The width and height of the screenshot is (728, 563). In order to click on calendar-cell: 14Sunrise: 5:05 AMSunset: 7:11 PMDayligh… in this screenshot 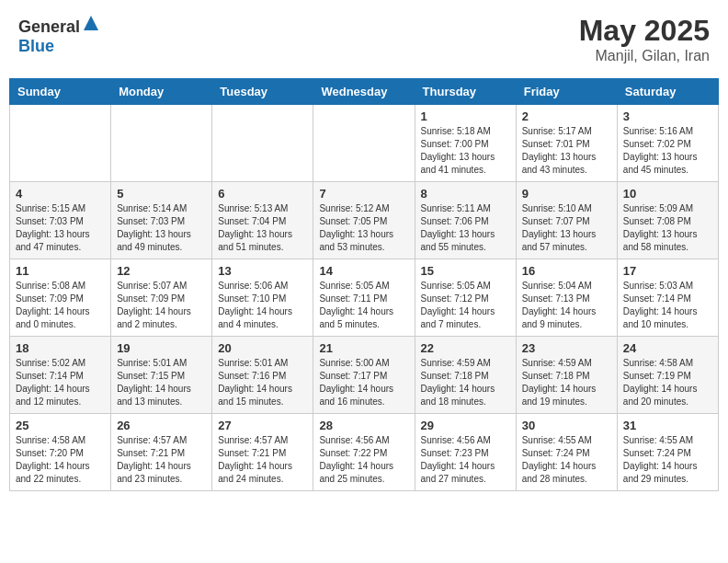, I will do `click(364, 298)`.